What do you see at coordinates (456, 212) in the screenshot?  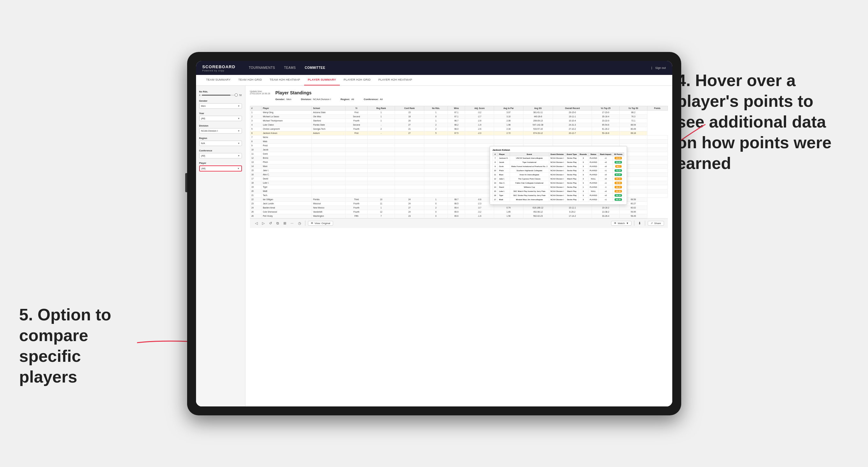 I see `cell: 69.9` at bounding box center [456, 212].